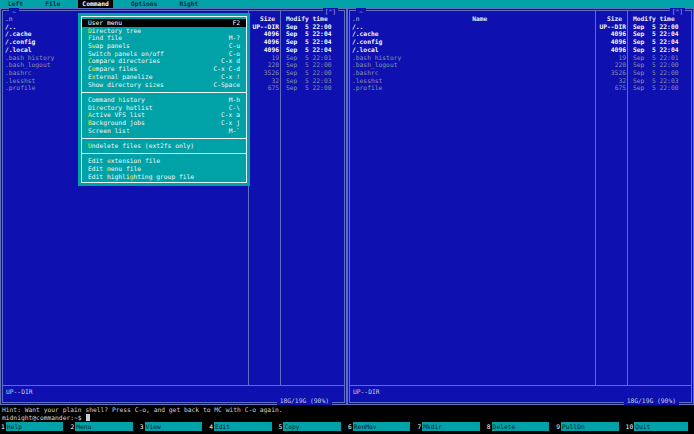 The width and height of the screenshot is (694, 434). Describe the element at coordinates (520, 73) in the screenshot. I see `file-row: .bashrc3526Sep 5 22:00` at that location.